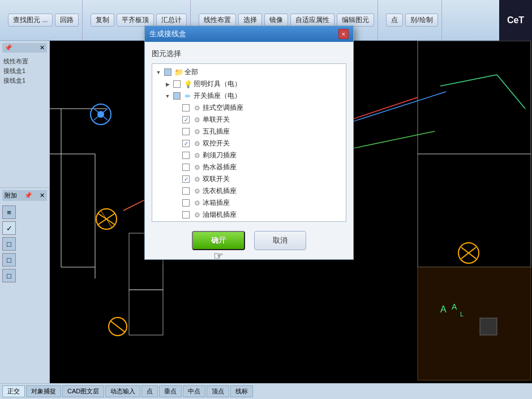 This screenshot has height=399, width=532. Describe the element at coordinates (25, 80) in the screenshot. I see `panel-item-box2: 接线盒1` at that location.